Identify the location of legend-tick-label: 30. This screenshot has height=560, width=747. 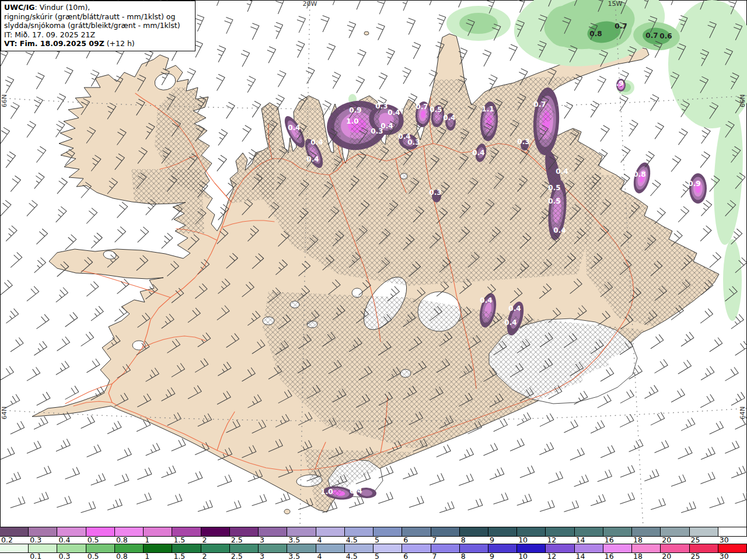
(724, 556).